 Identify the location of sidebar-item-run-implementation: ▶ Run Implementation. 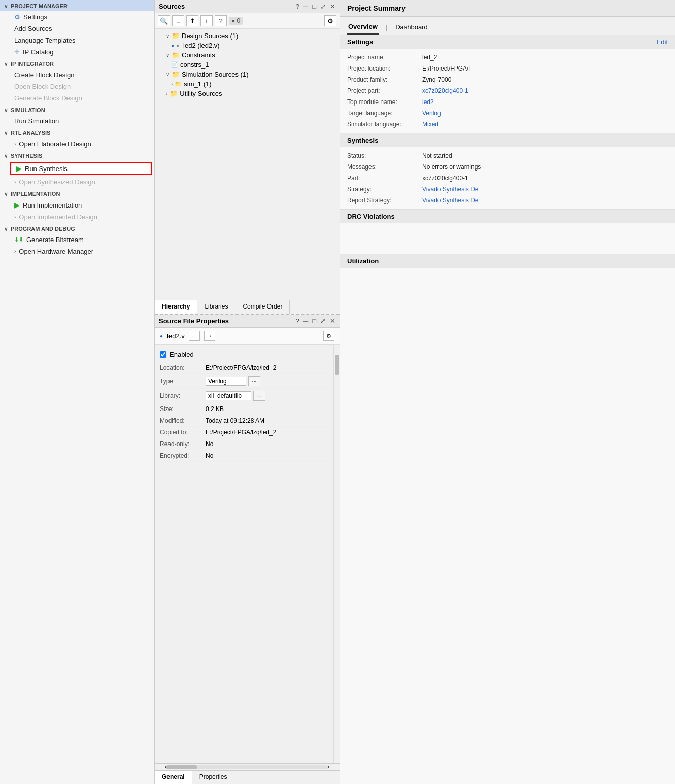
(81, 205).